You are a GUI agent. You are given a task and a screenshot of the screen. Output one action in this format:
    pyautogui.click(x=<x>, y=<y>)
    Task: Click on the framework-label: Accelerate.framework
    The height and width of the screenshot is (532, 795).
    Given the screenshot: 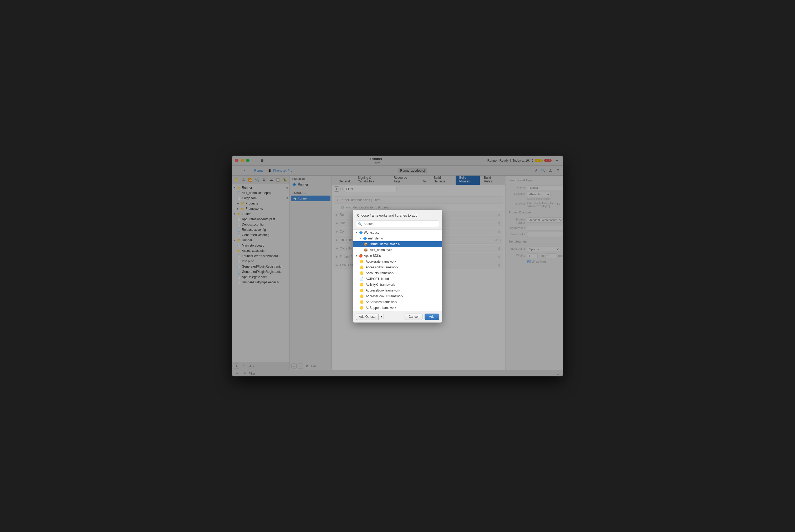 What is the action you would take?
    pyautogui.click(x=381, y=261)
    